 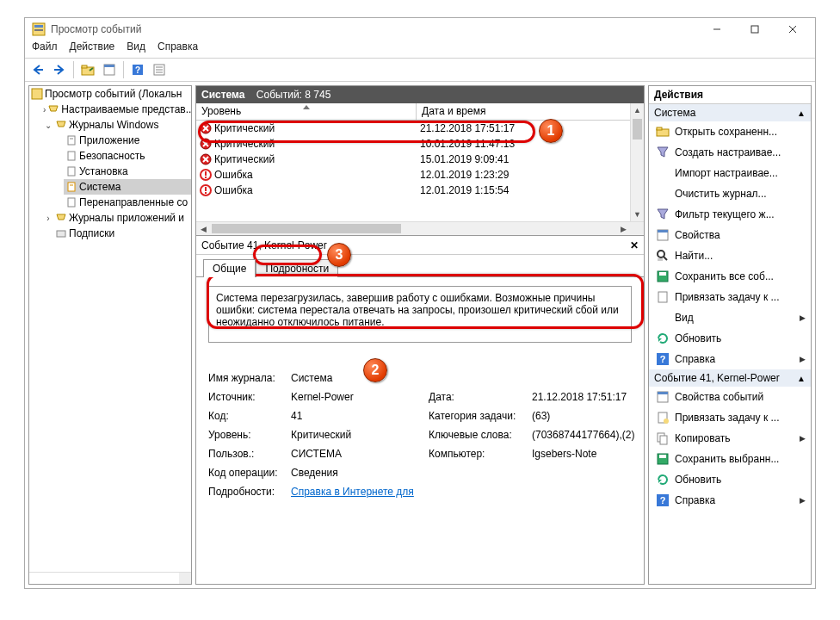 I want to click on center-header: Система Событий: 8 745, so click(x=420, y=95).